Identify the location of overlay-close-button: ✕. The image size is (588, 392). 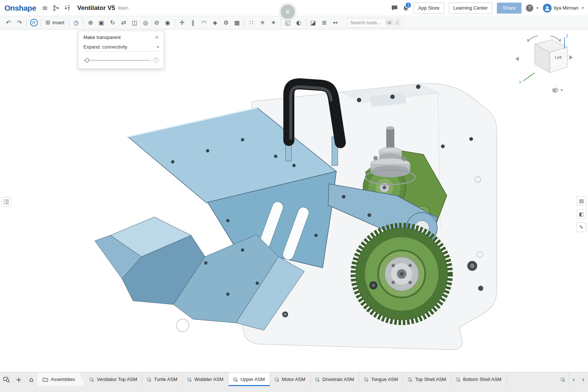
(288, 12).